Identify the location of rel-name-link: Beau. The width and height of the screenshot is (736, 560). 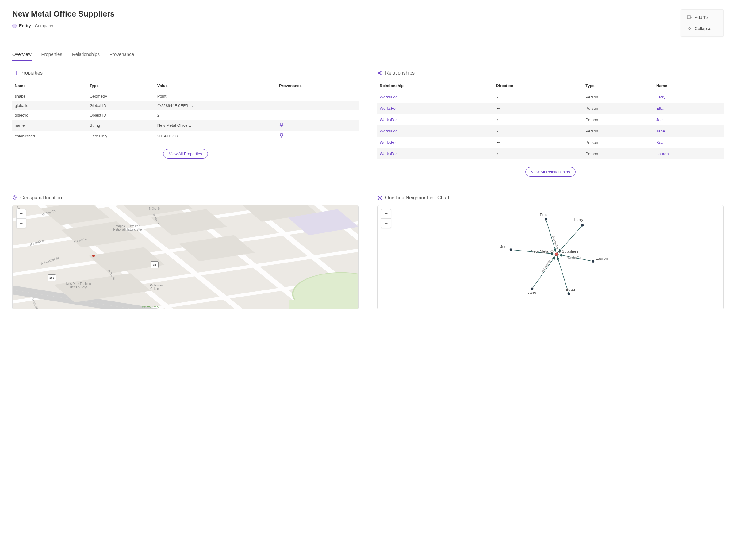
(689, 142).